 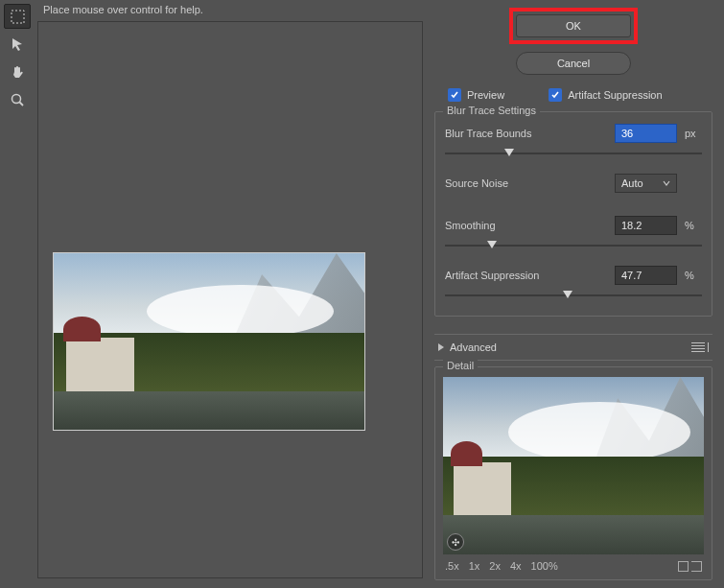 What do you see at coordinates (460, 365) in the screenshot?
I see `detail-legend: Detail` at bounding box center [460, 365].